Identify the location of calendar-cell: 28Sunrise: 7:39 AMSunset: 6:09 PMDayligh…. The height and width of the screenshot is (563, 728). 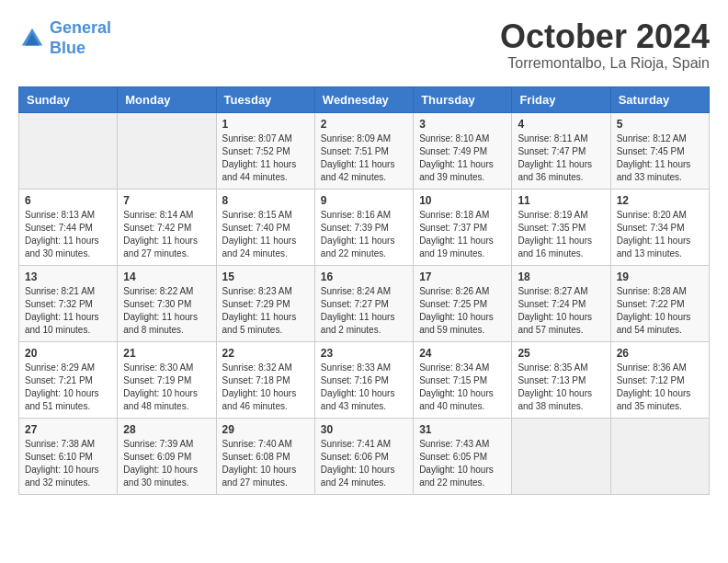
(167, 456).